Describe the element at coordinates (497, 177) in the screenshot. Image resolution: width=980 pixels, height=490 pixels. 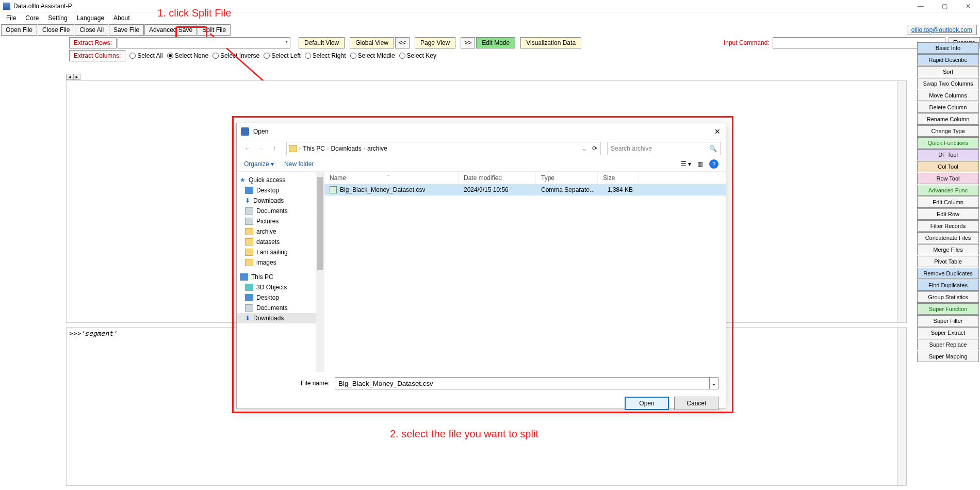
I see `col-date: Date modified` at that location.